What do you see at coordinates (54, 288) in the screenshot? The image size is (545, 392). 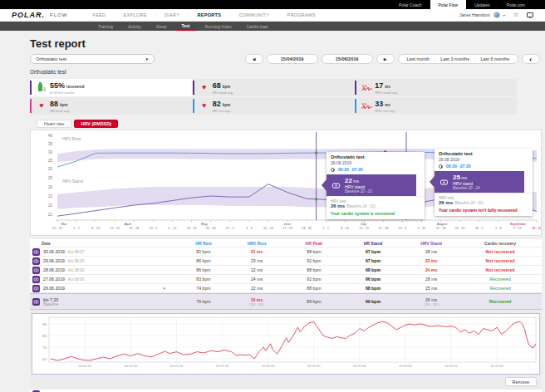 I see `row-date: 26.06.2019` at bounding box center [54, 288].